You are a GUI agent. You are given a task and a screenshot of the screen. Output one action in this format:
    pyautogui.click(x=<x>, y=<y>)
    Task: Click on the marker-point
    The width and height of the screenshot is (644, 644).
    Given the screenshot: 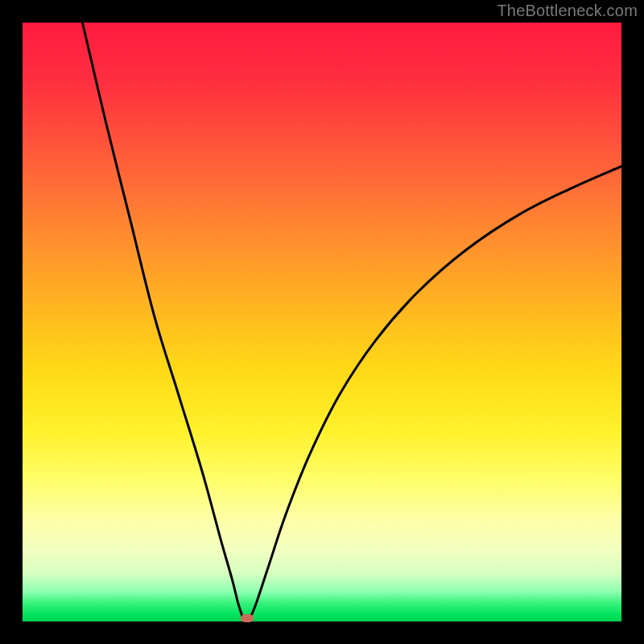 What is the action you would take?
    pyautogui.click(x=247, y=618)
    